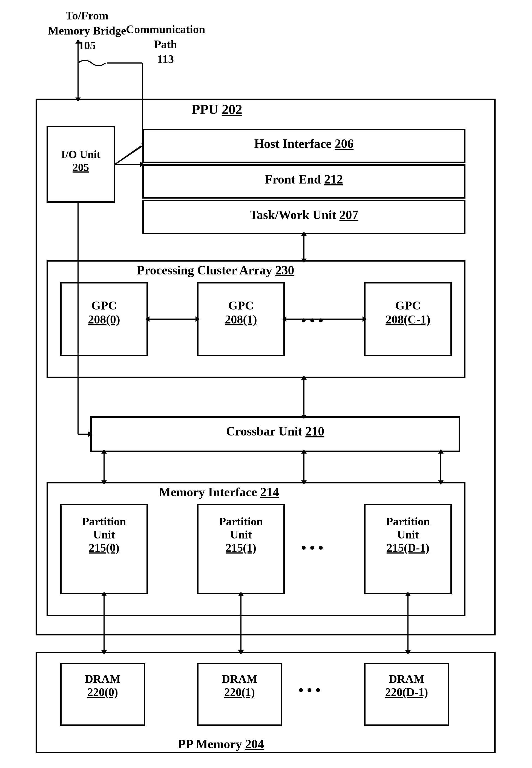 The height and width of the screenshot is (768, 532). What do you see at coordinates (221, 744) in the screenshot?
I see `pp-memory-label: PP Memory 204` at bounding box center [221, 744].